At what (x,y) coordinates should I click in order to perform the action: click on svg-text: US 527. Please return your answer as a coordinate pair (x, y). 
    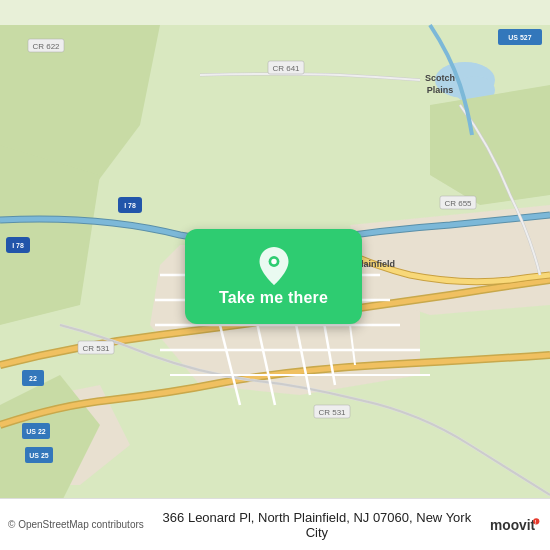
    Looking at the image, I should click on (520, 38).